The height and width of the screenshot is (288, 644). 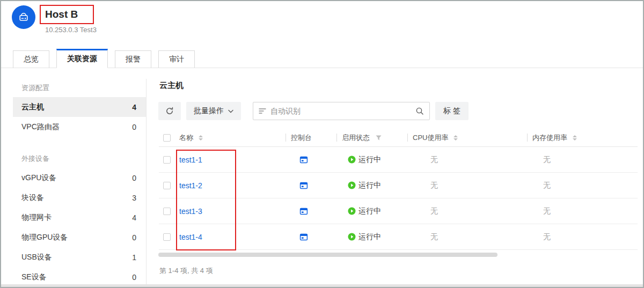 I want to click on sidebar-item-physical-nic: 物理网卡 4, so click(x=79, y=218).